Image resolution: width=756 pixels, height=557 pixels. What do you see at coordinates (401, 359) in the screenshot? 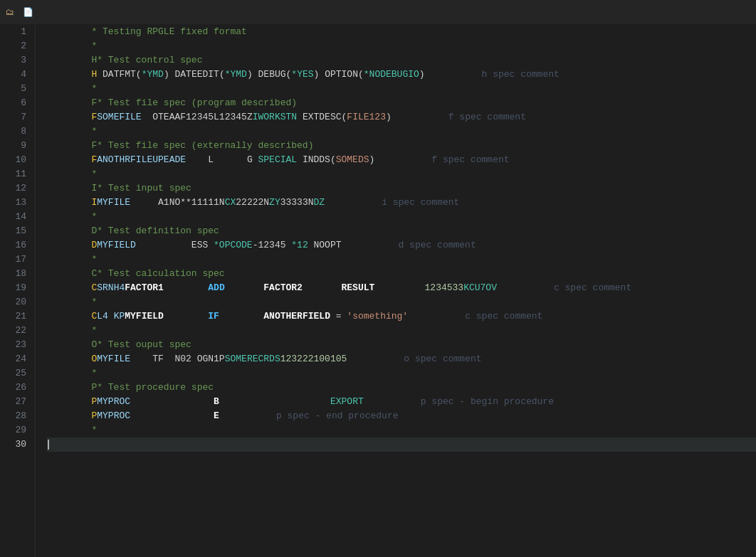
I see `code-line: OMYFILE TF N02 OGN1PSOMERECRDS1232221001…` at bounding box center [401, 359].